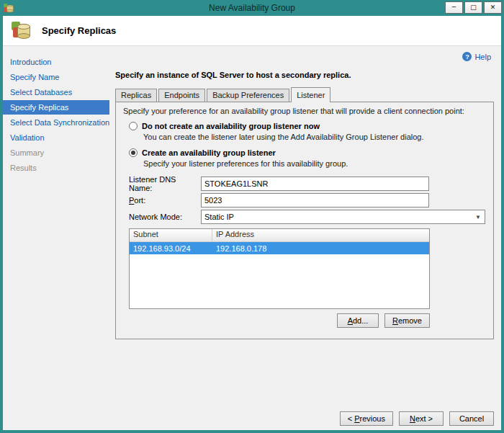 The image size is (504, 433). I want to click on ip-address-table-body: 192.168.93.0/24 192.168.0.178, so click(279, 275).